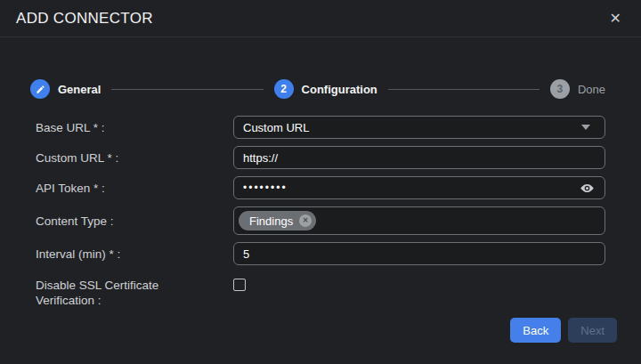 The height and width of the screenshot is (364, 641). What do you see at coordinates (560, 89) in the screenshot?
I see `step-done-circle: 3` at bounding box center [560, 89].